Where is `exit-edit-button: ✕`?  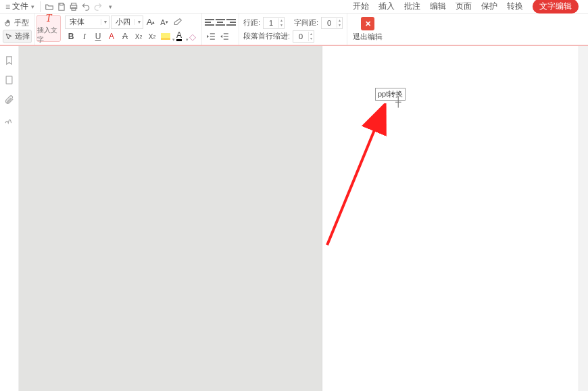 exit-edit-button: ✕ is located at coordinates (368, 24).